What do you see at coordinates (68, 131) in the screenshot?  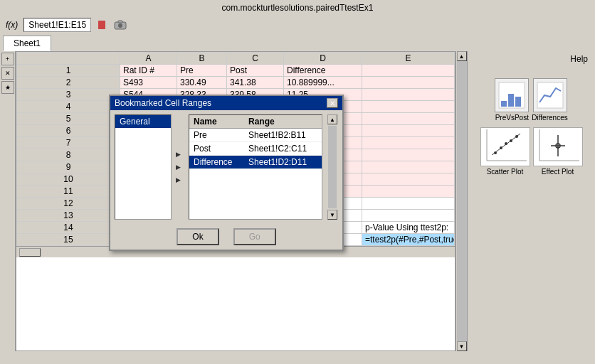 I see `row-num-6: 6` at bounding box center [68, 131].